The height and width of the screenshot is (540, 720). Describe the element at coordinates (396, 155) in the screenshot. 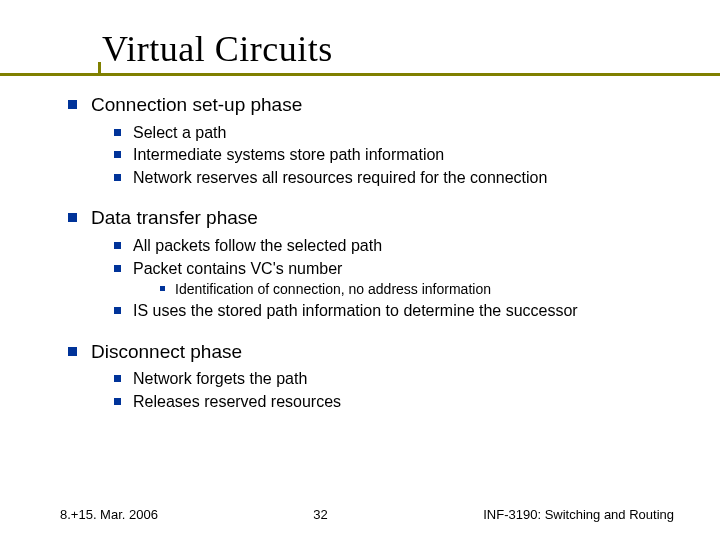

I see `list-item: Intermediate systems store path informat…` at that location.